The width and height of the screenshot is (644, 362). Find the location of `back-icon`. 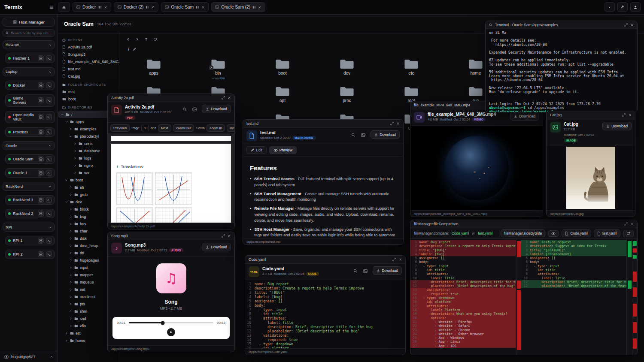

back-icon is located at coordinates (128, 39).